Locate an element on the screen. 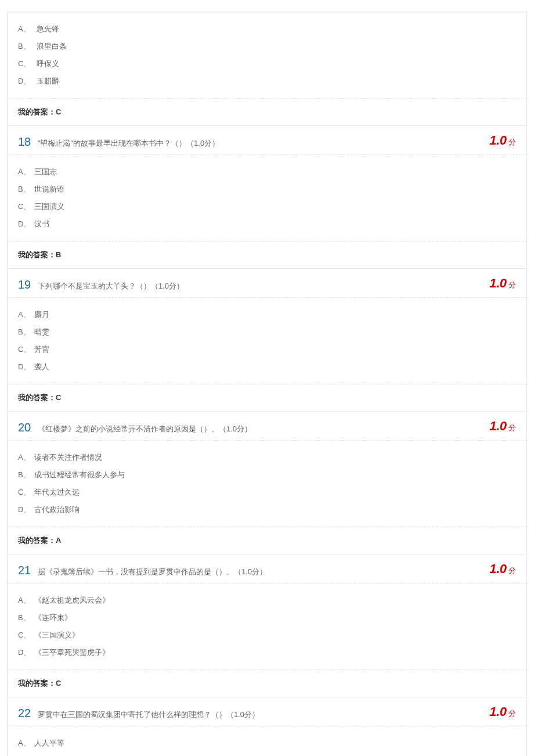 The height and width of the screenshot is (756, 534). question-text: 下列哪个不是宝玉的大丫头？（）（1.0分） is located at coordinates (111, 286).